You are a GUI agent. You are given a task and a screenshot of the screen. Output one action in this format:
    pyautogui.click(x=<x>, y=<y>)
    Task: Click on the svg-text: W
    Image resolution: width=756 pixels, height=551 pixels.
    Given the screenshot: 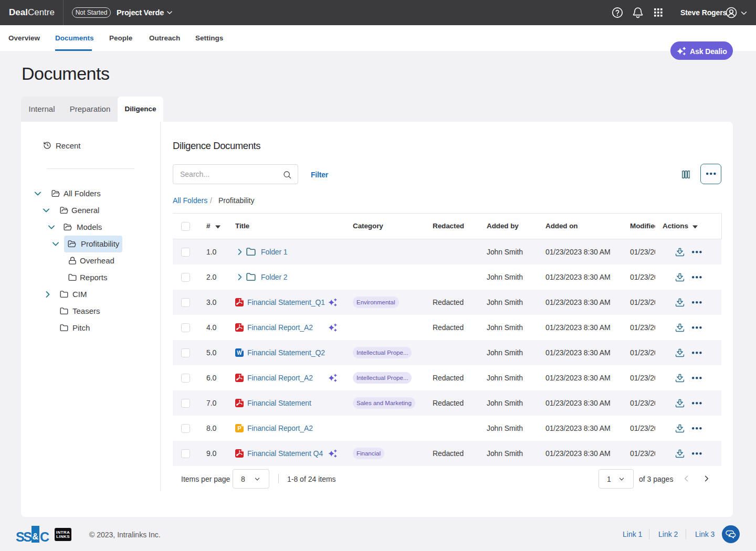 What is the action you would take?
    pyautogui.click(x=239, y=353)
    